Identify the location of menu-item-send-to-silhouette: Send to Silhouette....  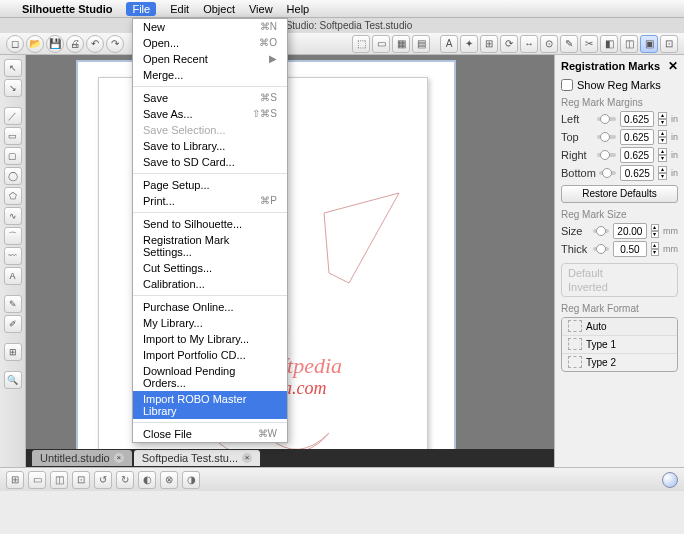
(210, 224).